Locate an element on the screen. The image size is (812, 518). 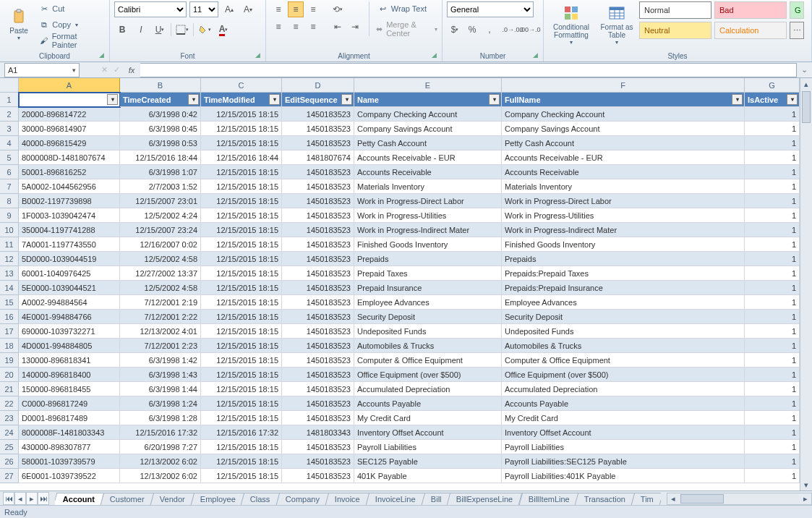
cell: Employee Advances is located at coordinates (428, 302).